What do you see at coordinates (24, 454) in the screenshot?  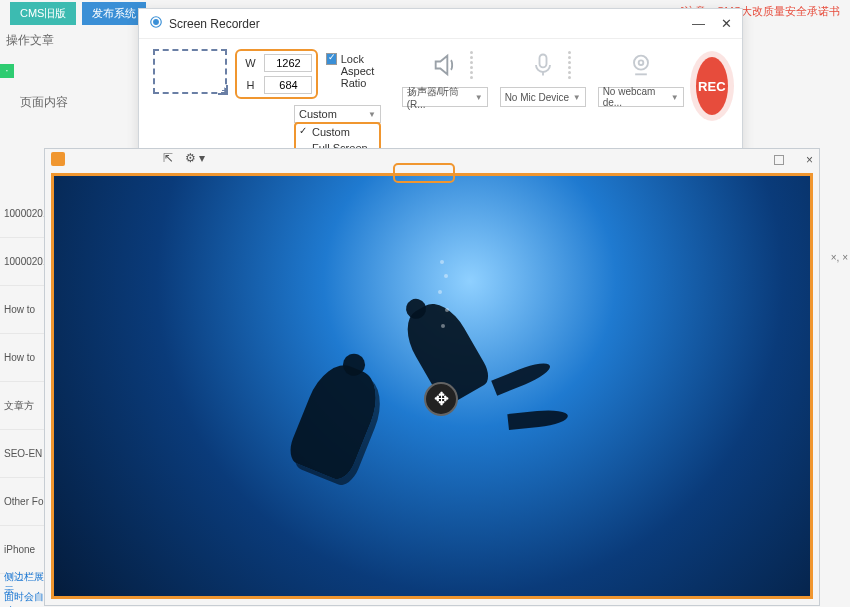 I see `bg-sidebar-item: SEO-EN` at bounding box center [24, 454].